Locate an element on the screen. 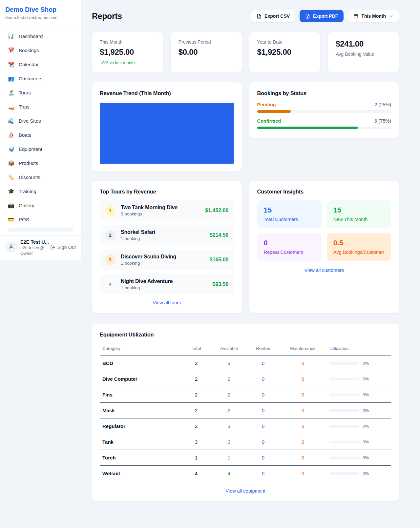  tour-name: Two Tank Morning Dive is located at coordinates (149, 208).